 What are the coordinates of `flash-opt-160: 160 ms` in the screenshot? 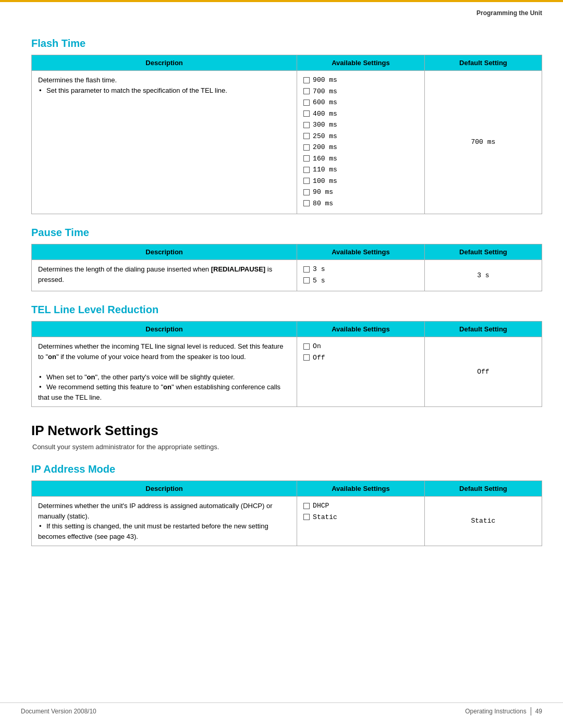 It's located at (361, 159).